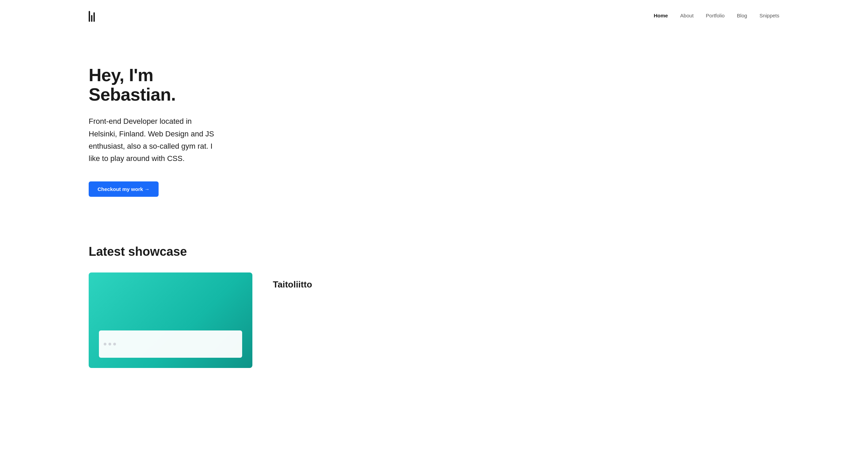 This screenshot has width=868, height=458. I want to click on nav-item-portfolio: Portfolio, so click(716, 16).